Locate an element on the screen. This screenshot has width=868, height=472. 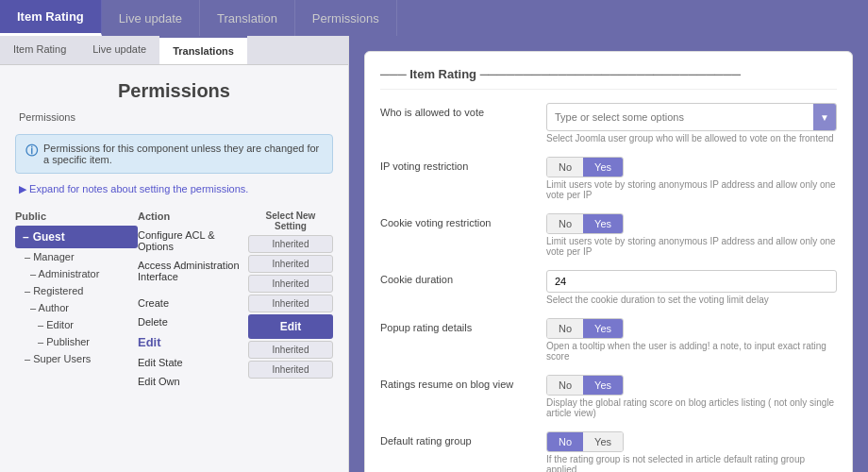
permissions-label: Permissions is located at coordinates (174, 119).